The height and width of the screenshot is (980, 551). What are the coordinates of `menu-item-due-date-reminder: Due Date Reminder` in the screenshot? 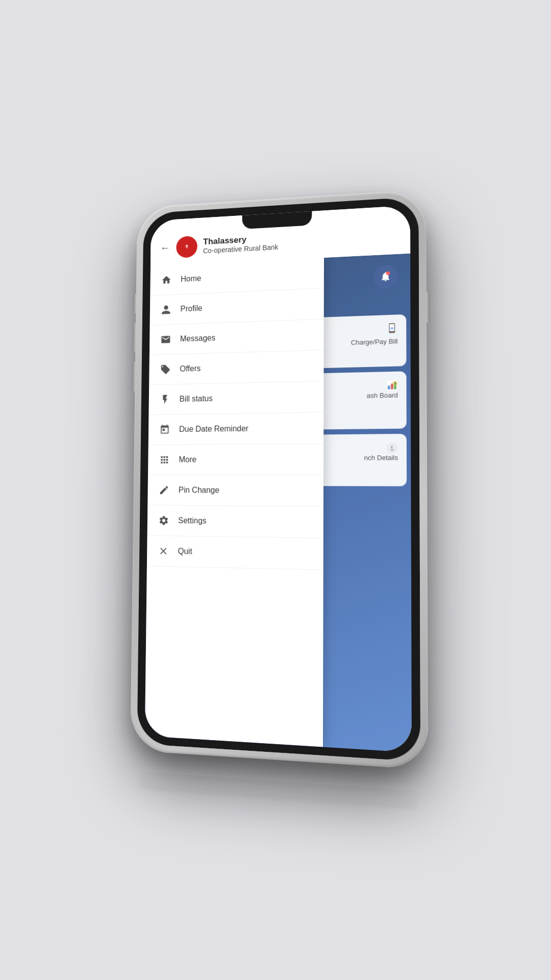 It's located at (236, 429).